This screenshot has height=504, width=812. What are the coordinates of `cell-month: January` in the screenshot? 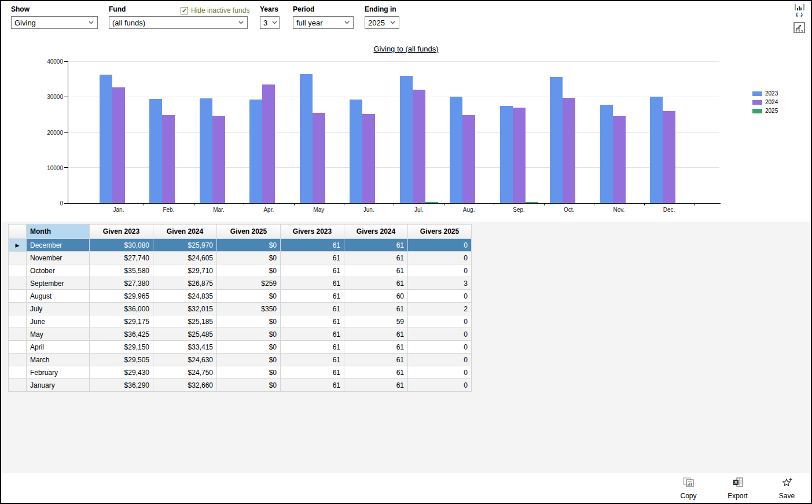 It's located at (58, 385).